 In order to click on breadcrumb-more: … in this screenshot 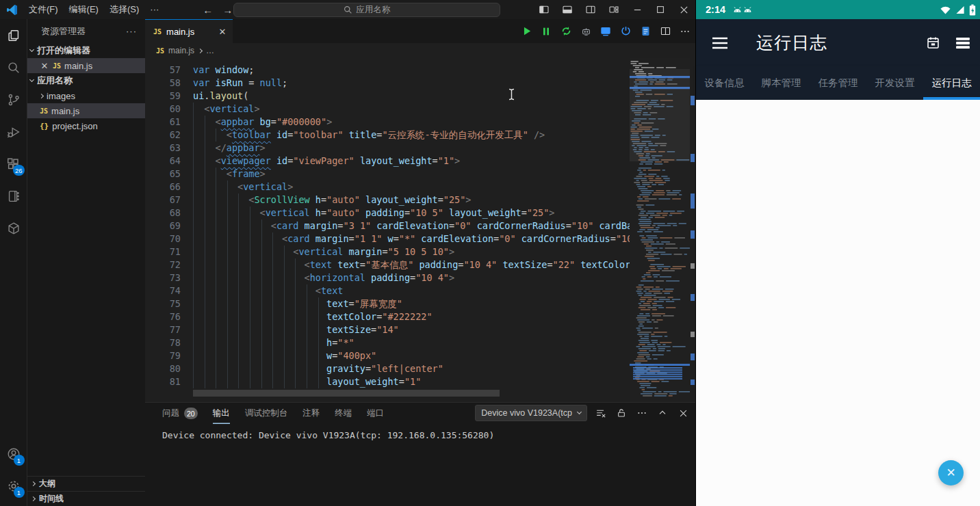, I will do `click(210, 51)`.